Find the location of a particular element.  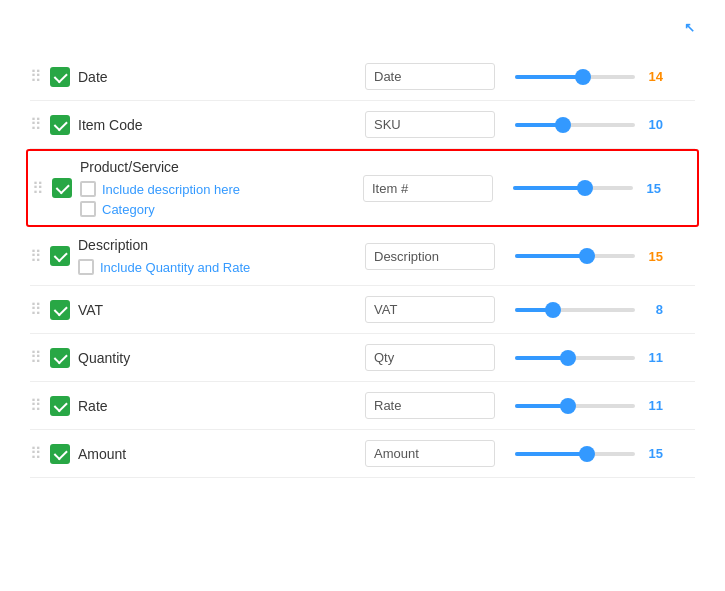

drag-handle-date: ⠿ is located at coordinates (36, 76).